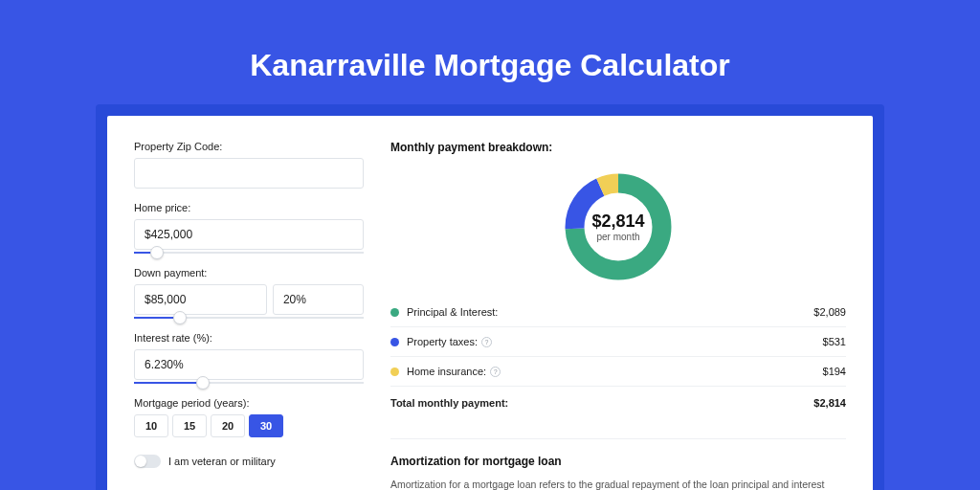  What do you see at coordinates (618, 484) in the screenshot?
I see `amortization-text: Amortization for a mortgage loan refers …` at bounding box center [618, 484].